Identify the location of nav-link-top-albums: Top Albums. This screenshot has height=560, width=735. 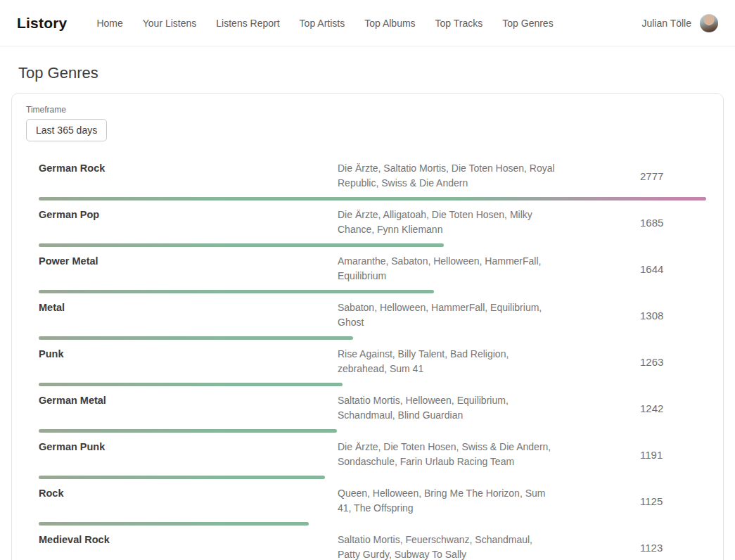
(390, 23).